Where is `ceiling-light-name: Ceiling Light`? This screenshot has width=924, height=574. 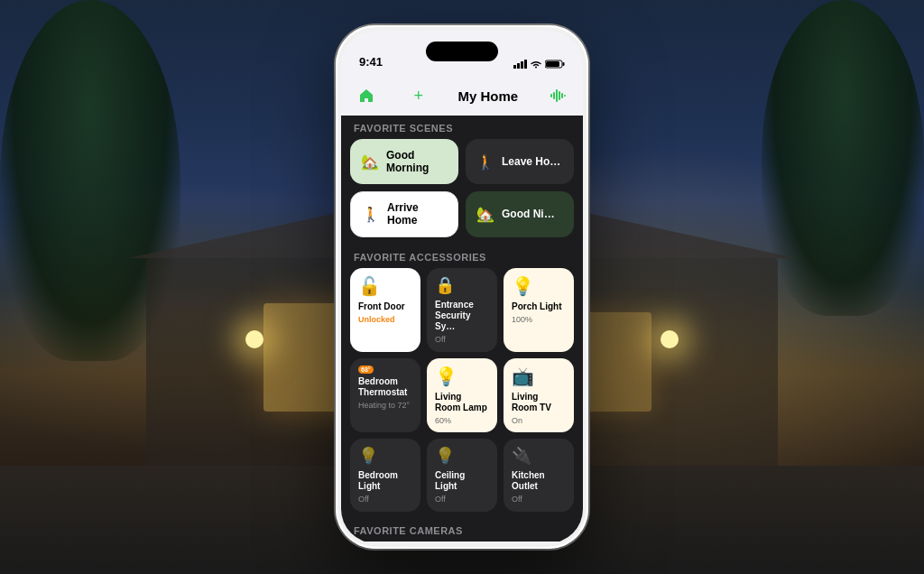
ceiling-light-name: Ceiling Light is located at coordinates (462, 481).